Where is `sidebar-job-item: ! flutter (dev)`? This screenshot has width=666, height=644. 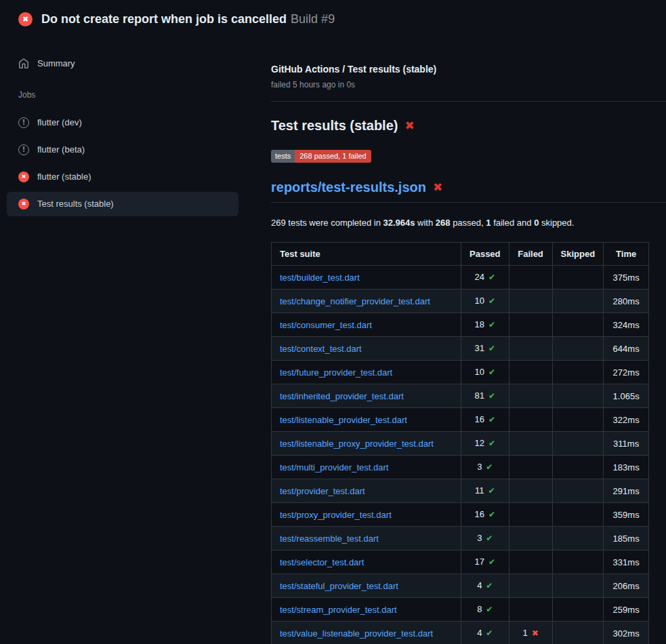
sidebar-job-item: ! flutter (dev) is located at coordinates (123, 123).